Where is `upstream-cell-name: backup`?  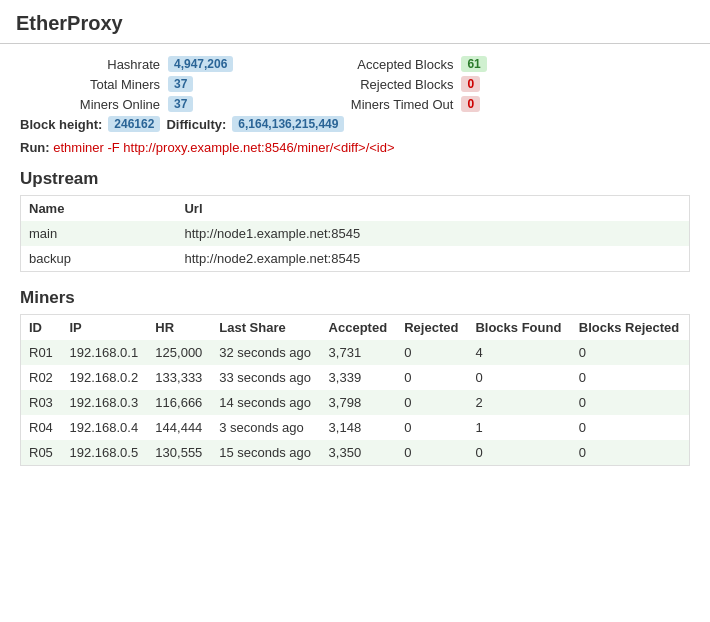 upstream-cell-name: backup is located at coordinates (99, 259).